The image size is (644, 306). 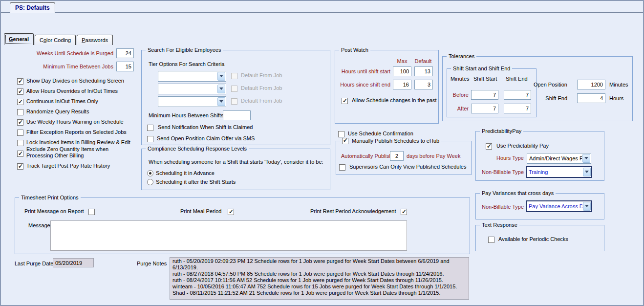 What do you see at coordinates (34, 264) in the screenshot?
I see `last-purge-date-label: Last Purge Date` at bounding box center [34, 264].